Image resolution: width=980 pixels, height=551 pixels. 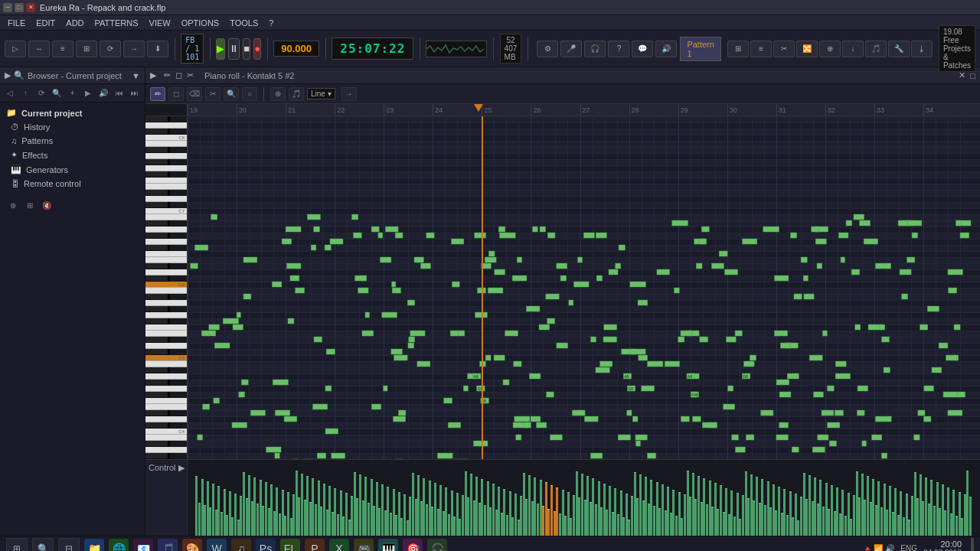 I want to click on maximize-button: □, so click(x=19, y=8).